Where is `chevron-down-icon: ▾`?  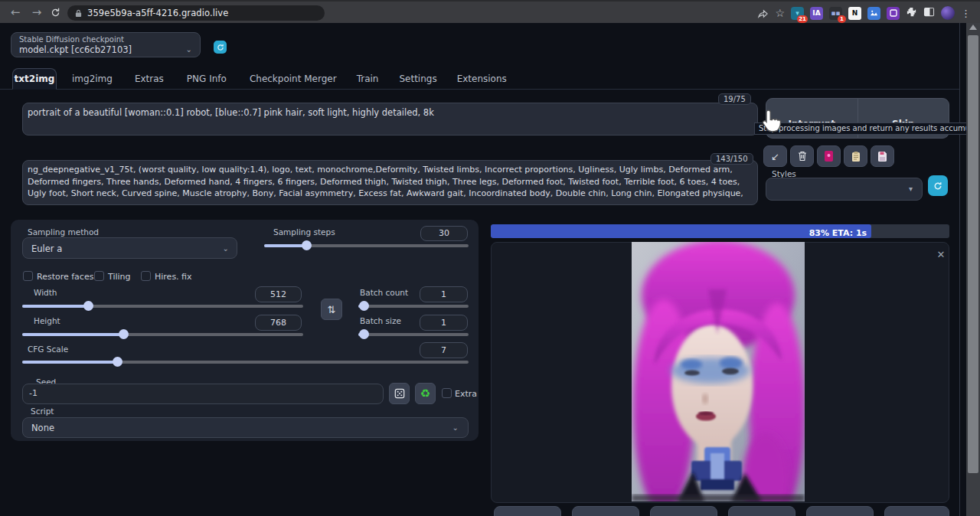 chevron-down-icon: ▾ is located at coordinates (911, 188).